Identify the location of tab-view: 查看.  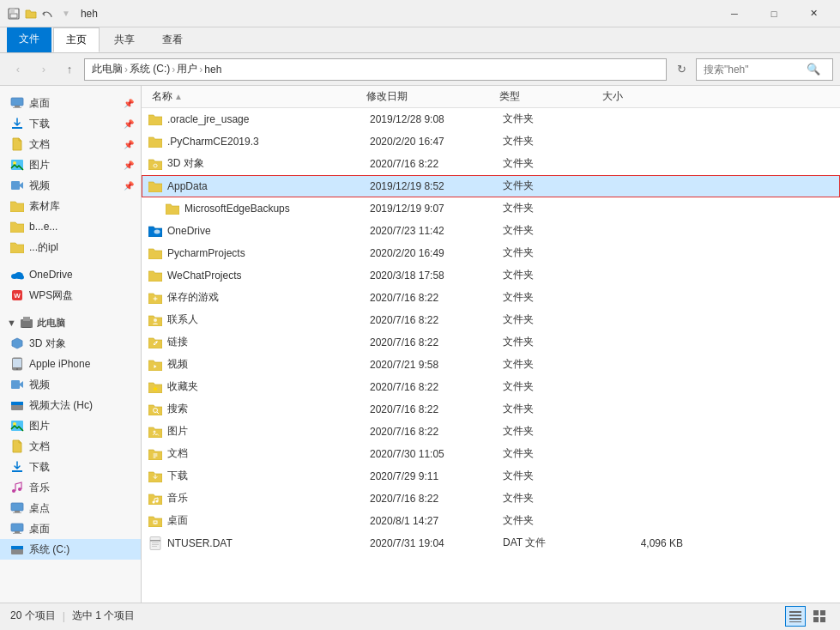
(172, 39).